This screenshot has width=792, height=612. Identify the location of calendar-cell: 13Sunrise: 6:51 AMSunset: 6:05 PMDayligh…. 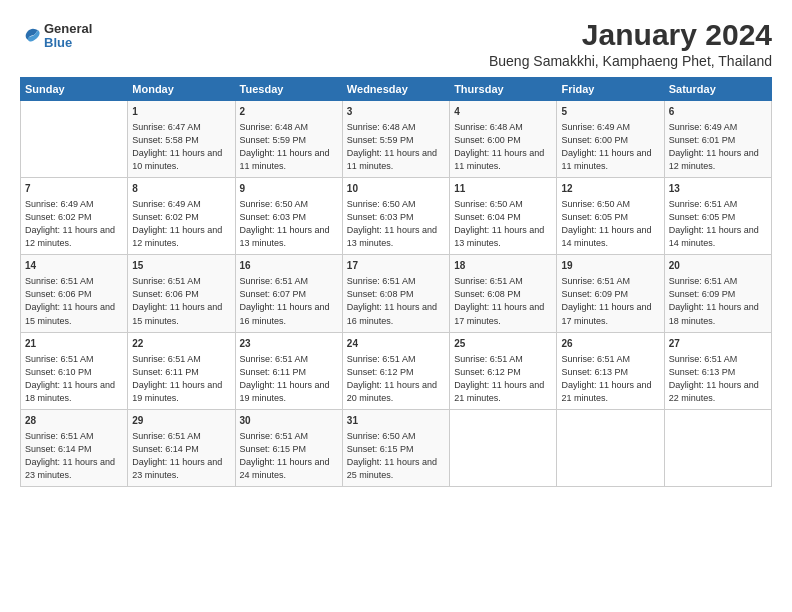
(718, 216).